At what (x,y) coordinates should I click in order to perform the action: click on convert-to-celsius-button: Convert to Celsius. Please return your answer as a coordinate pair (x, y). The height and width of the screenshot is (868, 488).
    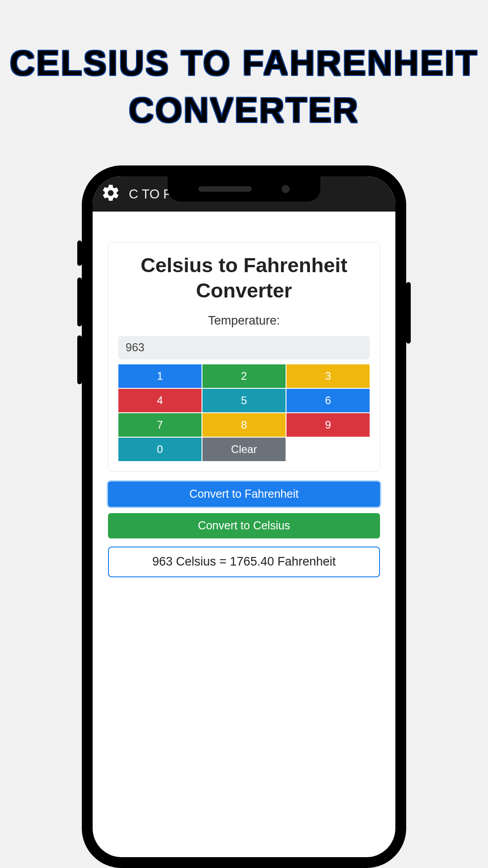
    Looking at the image, I should click on (244, 526).